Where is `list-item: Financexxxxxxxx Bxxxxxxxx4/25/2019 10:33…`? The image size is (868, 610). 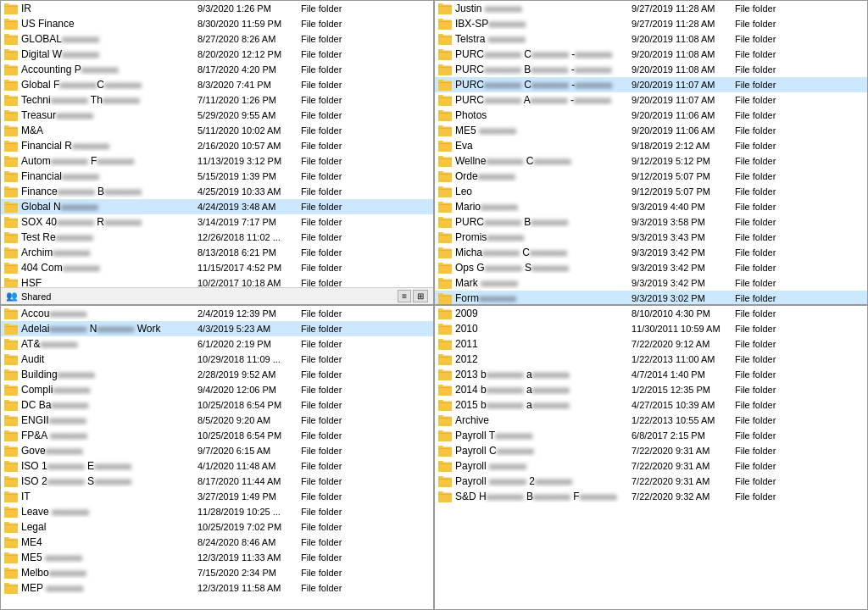
list-item: Financexxxxxxxx Bxxxxxxxx4/25/2019 10:33… is located at coordinates (217, 191).